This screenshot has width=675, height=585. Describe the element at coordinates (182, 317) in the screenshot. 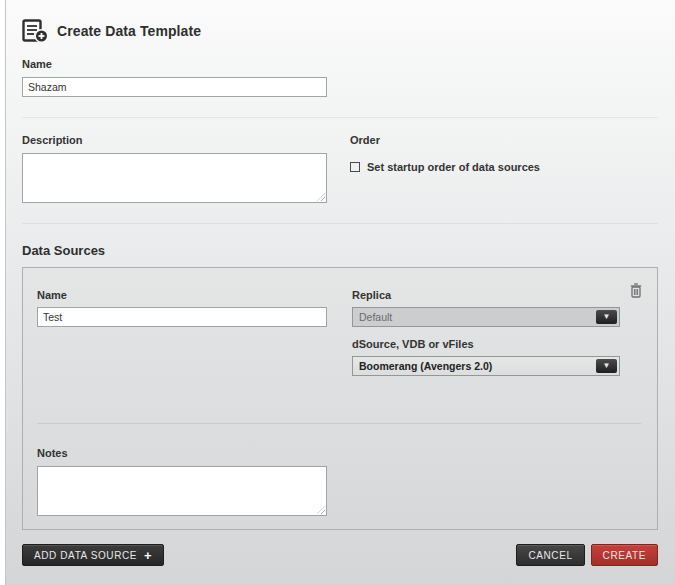

I see `source-name-input` at that location.